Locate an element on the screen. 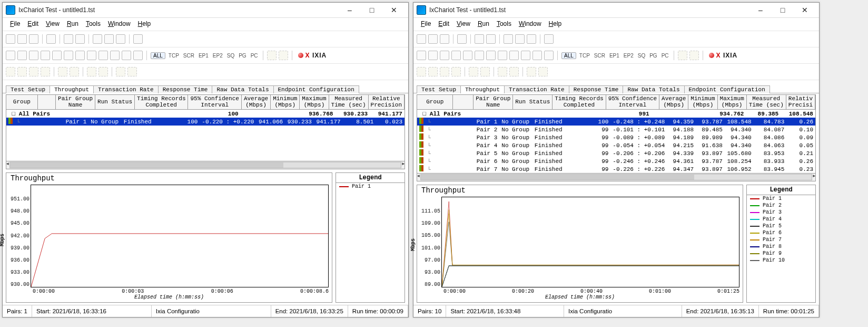 The height and width of the screenshot is (327, 868). tab-endpoint-configuration: Endpoint Configuration is located at coordinates (727, 90).